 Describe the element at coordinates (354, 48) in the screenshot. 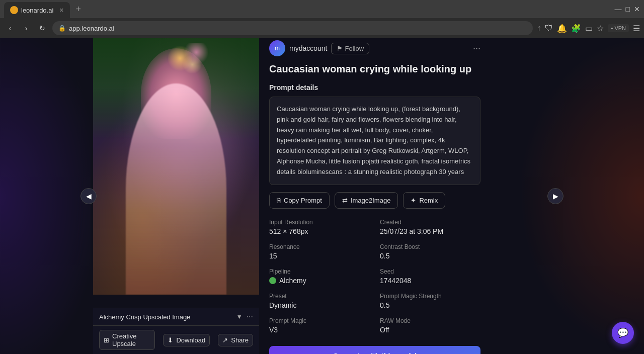

I see `follow-label: Follow` at that location.